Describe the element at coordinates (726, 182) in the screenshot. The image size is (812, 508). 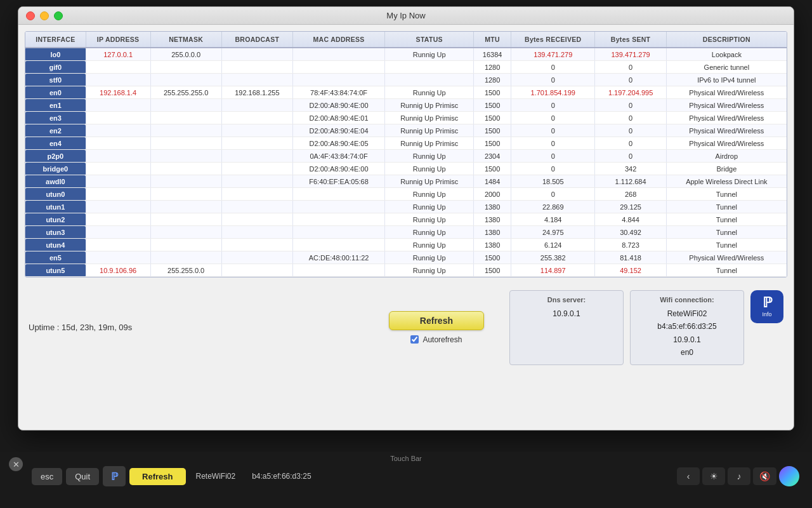
I see `table-cell: Apple Wireless Direct Link` at that location.